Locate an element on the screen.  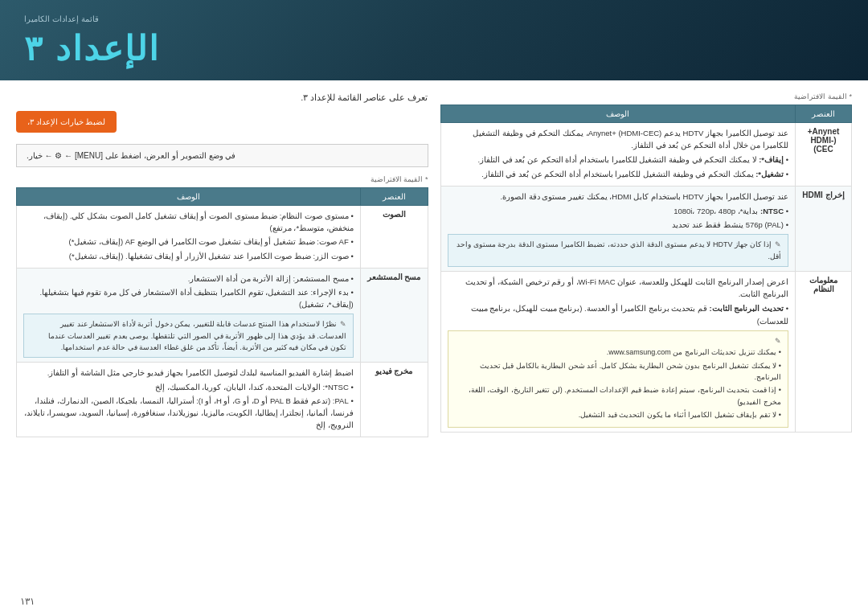
right-table-header-element: العنصر is located at coordinates (394, 197).